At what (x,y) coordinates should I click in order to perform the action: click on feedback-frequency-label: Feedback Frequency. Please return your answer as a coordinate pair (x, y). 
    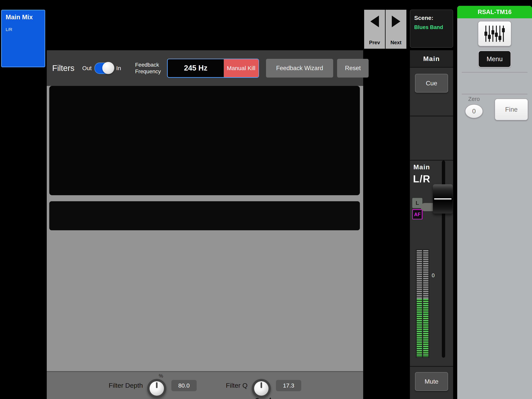
    Looking at the image, I should click on (148, 68).